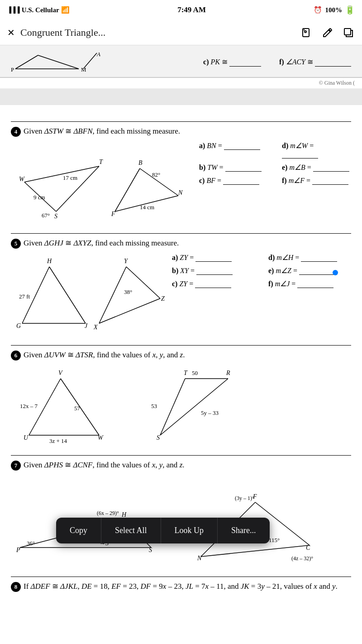 The height and width of the screenshot is (644, 362). I want to click on problem-6-text: Given ΔUVW ≅ ΔTSR, find the values of x,…, so click(104, 355).